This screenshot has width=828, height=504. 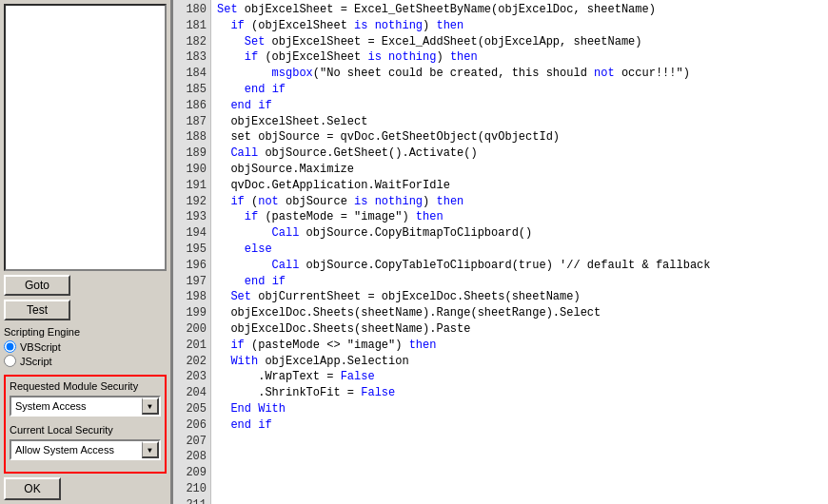 I want to click on scripting-engine-label: Scripting Engine, so click(x=86, y=332).